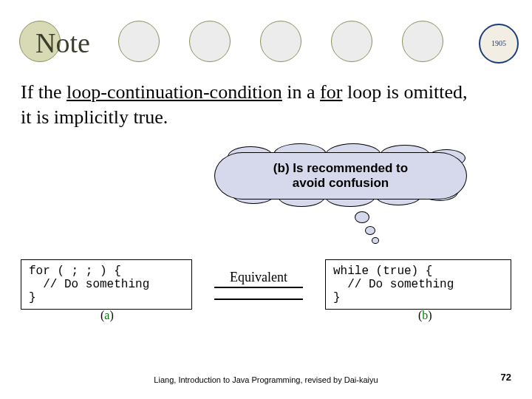  I want to click on logo-year: 1905, so click(499, 44).